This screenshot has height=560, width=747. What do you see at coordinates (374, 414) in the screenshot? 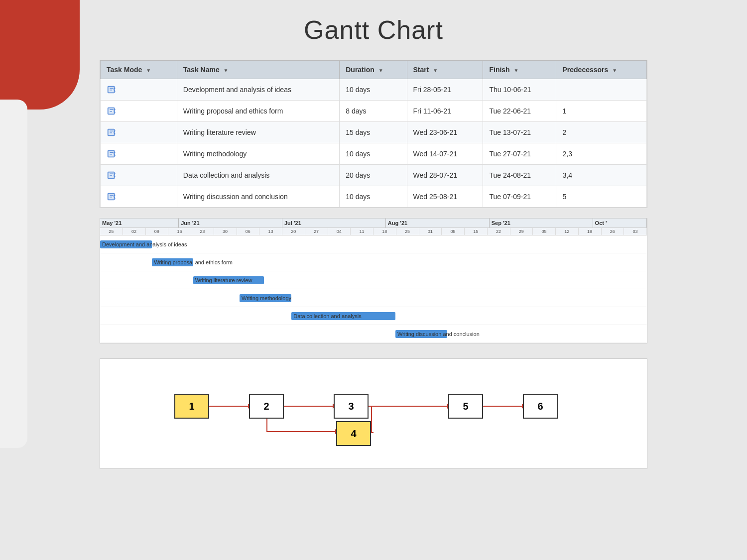
I see `network-diagram: 1 2 3` at bounding box center [374, 414].